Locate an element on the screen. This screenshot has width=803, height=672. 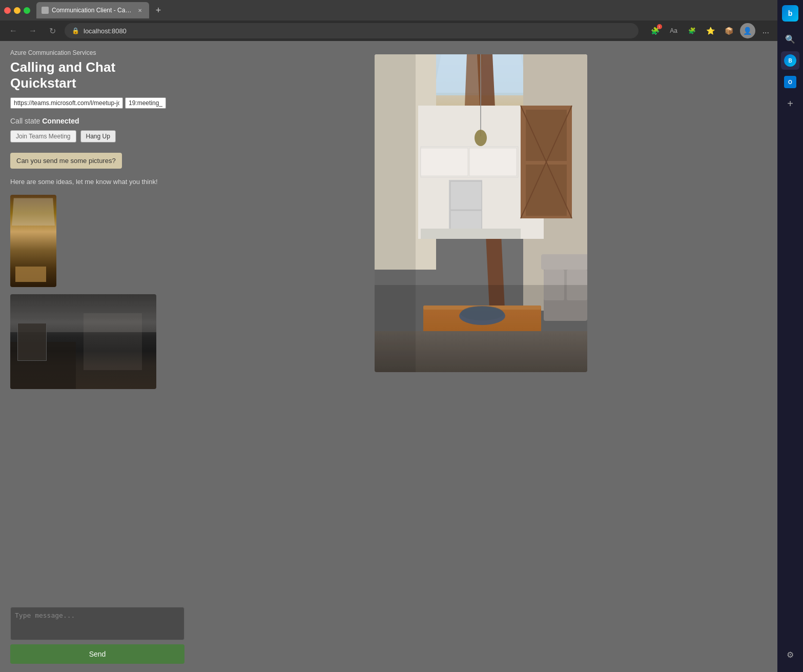
new-tab-button: + is located at coordinates (158, 10).